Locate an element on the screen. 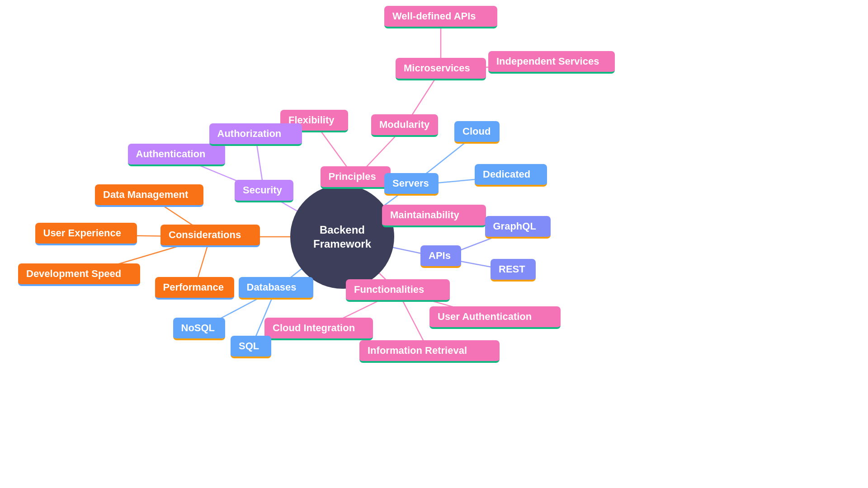  node-considerations: Considerations is located at coordinates (210, 236).